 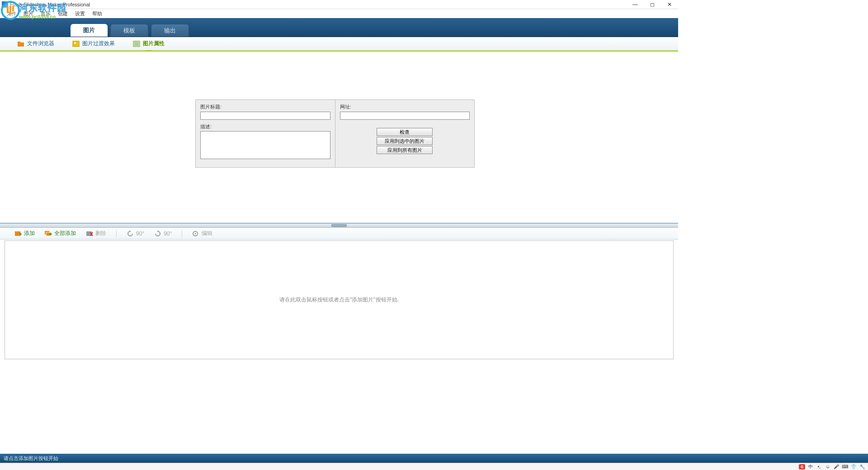 I want to click on apply-all-button: 应用到所有图片, so click(x=405, y=150).